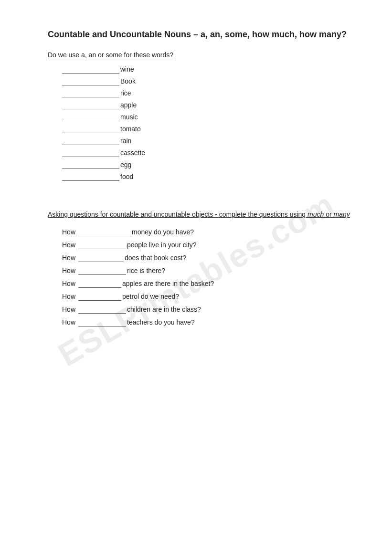 This screenshot has width=392, height=558. Describe the element at coordinates (168, 284) in the screenshot. I see `question-text-5: apples are there in the basket?` at that location.